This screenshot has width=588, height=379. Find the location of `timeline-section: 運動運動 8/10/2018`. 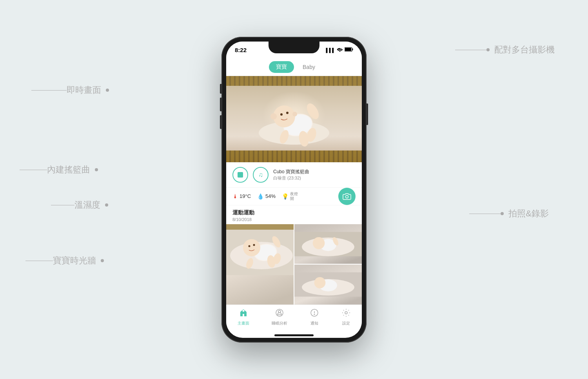

timeline-section: 運動運動 8/10/2018 is located at coordinates (294, 215).